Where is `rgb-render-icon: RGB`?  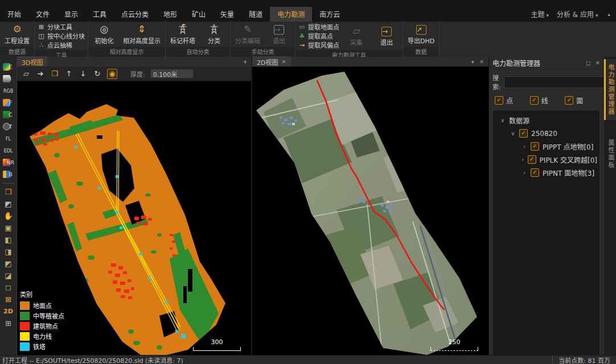
rgb-render-icon: RGB is located at coordinates (9, 91).